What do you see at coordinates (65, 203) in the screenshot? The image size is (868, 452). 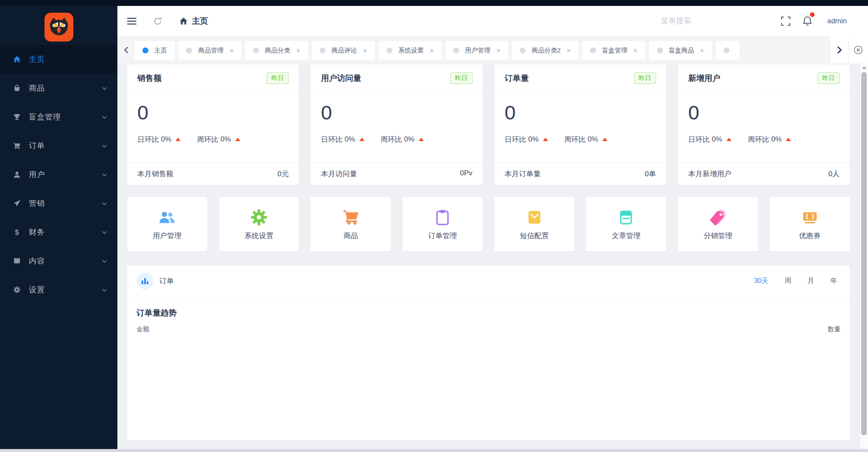 I see `sidebar-item-label: 营销` at bounding box center [65, 203].